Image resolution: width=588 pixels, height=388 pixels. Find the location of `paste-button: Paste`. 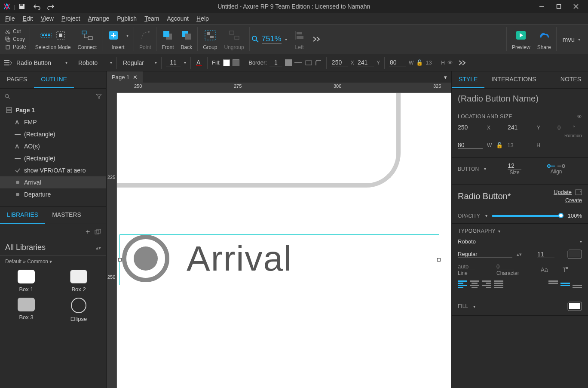

paste-button: Paste is located at coordinates (15, 47).